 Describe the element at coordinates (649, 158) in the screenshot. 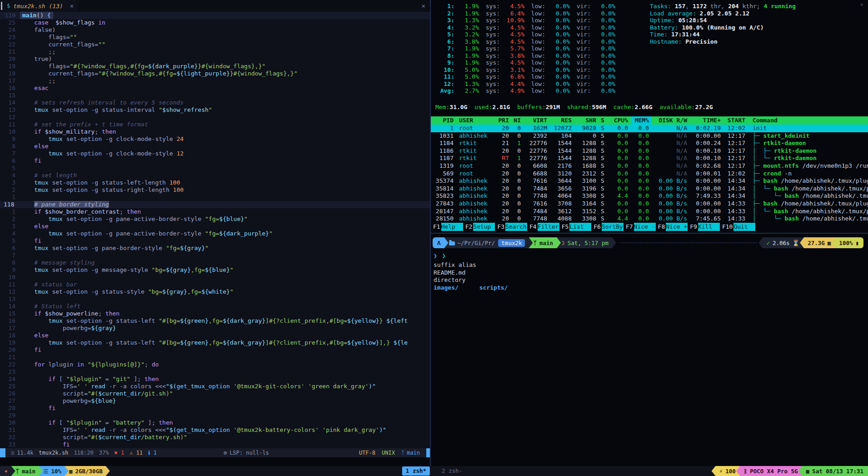

I see `process-row: 1187rtkitRT12277615441288S0.00.0N/A0:00.…` at that location.